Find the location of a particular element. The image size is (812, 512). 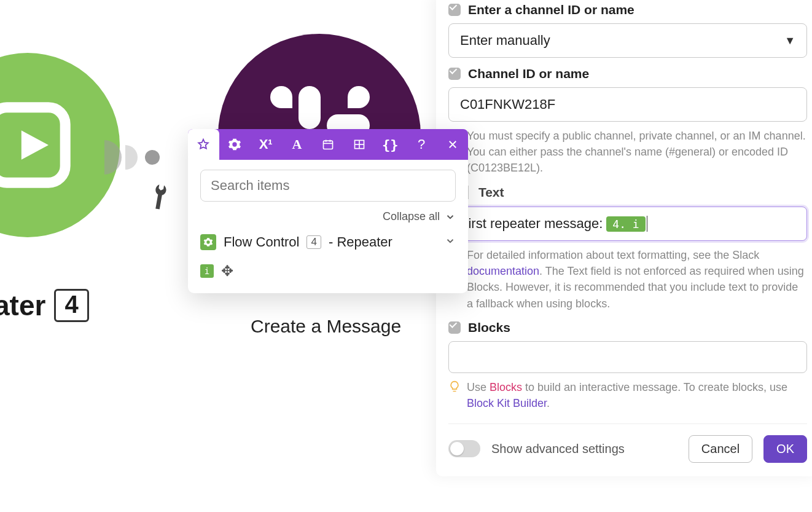

collapse-all-button: Collapse all is located at coordinates (328, 216).